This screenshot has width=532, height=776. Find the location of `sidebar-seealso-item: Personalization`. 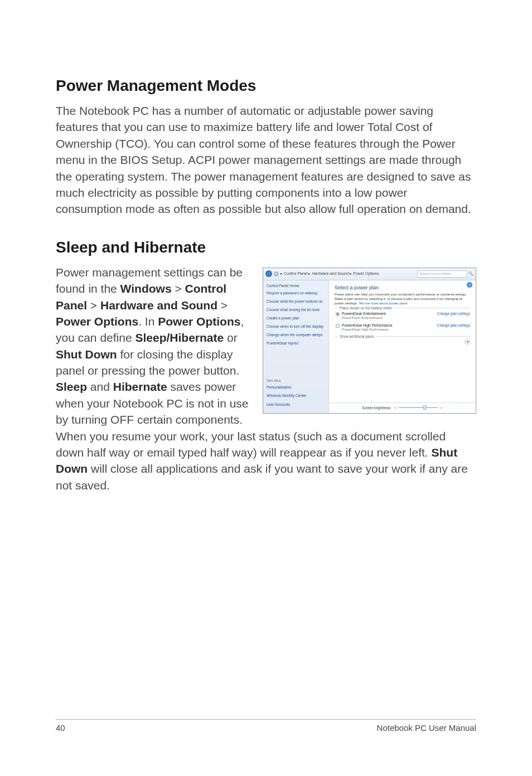

sidebar-seealso-item: Personalization is located at coordinates (296, 387).